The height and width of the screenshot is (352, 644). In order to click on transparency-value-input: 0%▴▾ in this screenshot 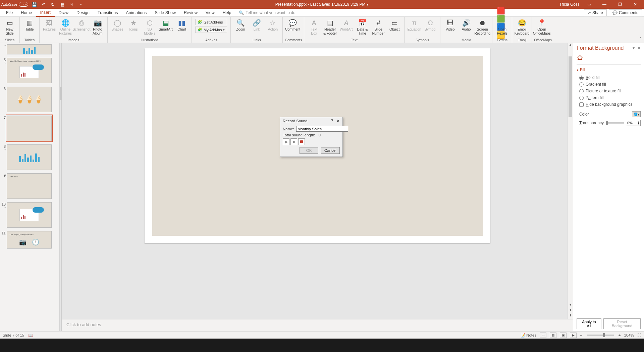, I will do `click(633, 123)`.